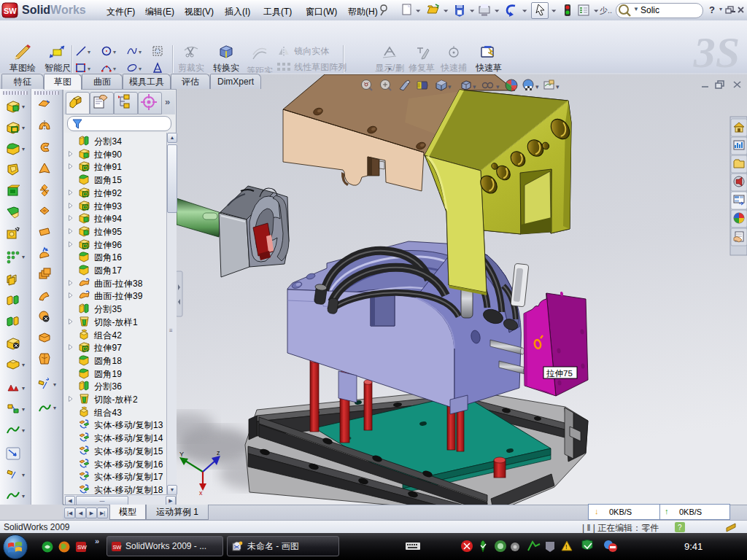  What do you see at coordinates (219, 453) in the screenshot?
I see `svg-text: z` at bounding box center [219, 453].